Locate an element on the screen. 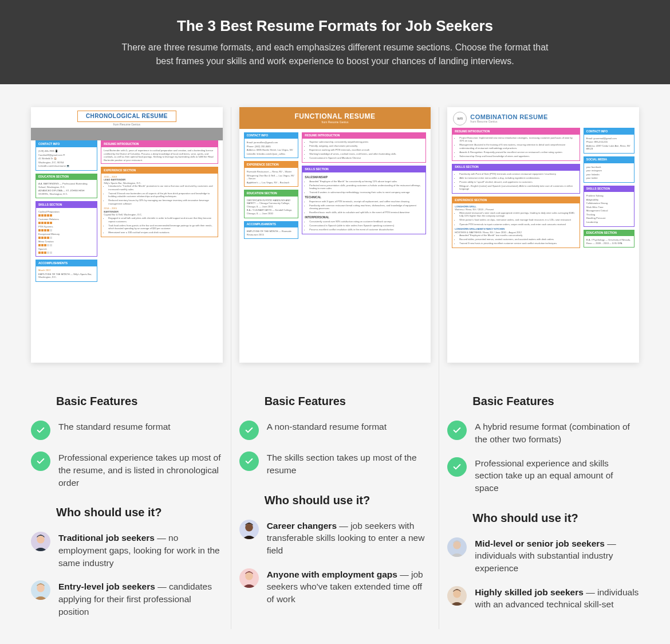  page-title: The 3 Best Resume Formats for Job Seeker… is located at coordinates (335, 26).